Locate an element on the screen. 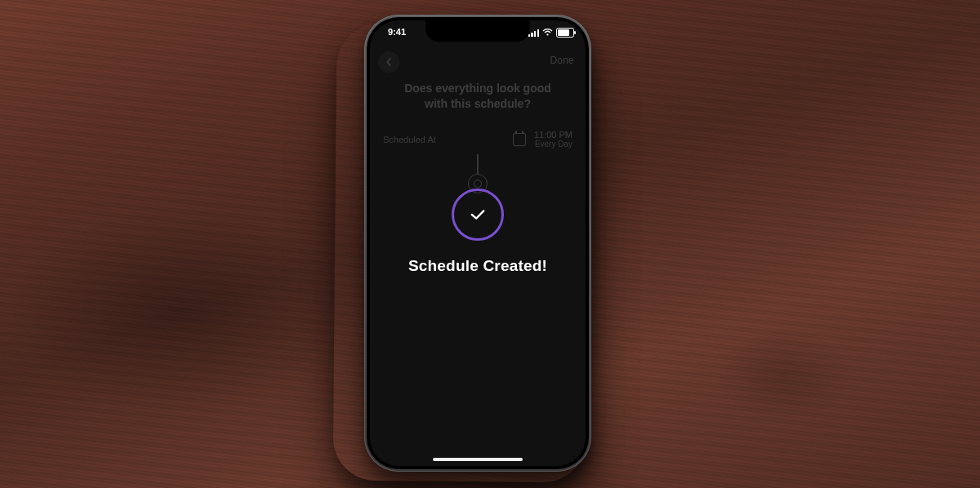 The image size is (980, 488). check-icon is located at coordinates (478, 215).